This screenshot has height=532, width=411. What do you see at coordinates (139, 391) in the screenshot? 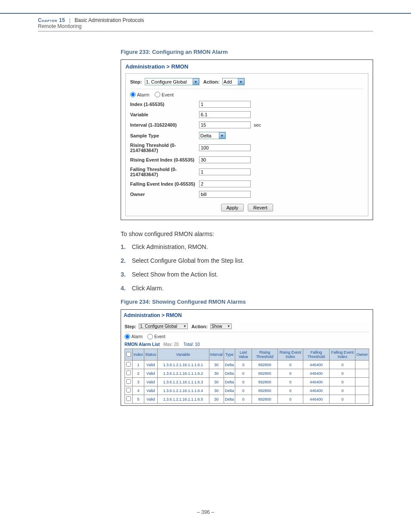
I see `cell-index: 4` at bounding box center [139, 391].